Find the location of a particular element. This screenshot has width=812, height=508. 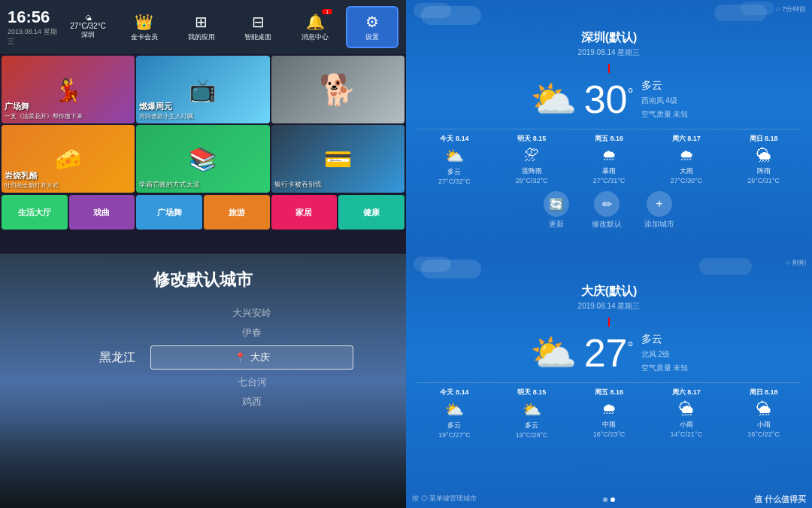

apps-icon: ⊞ is located at coordinates (201, 22).